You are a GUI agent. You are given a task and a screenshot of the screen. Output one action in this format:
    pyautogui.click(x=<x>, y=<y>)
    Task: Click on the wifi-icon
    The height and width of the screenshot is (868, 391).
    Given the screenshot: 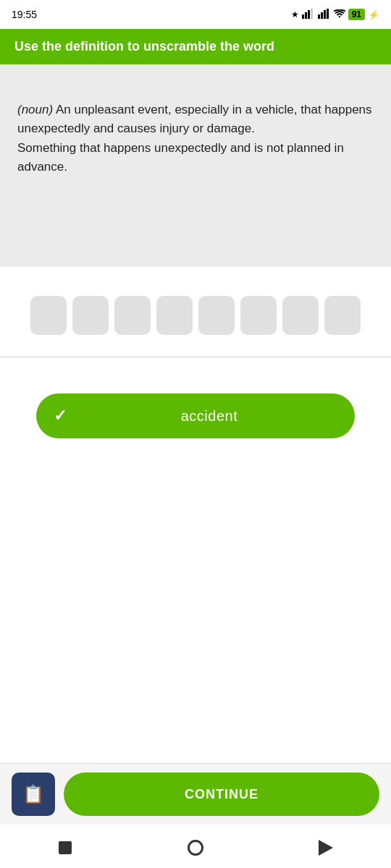 What is the action you would take?
    pyautogui.click(x=340, y=14)
    